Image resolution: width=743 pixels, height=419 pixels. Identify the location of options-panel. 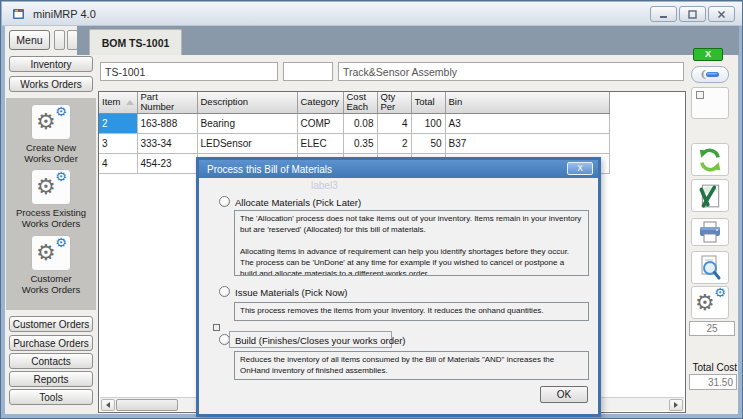
(710, 103).